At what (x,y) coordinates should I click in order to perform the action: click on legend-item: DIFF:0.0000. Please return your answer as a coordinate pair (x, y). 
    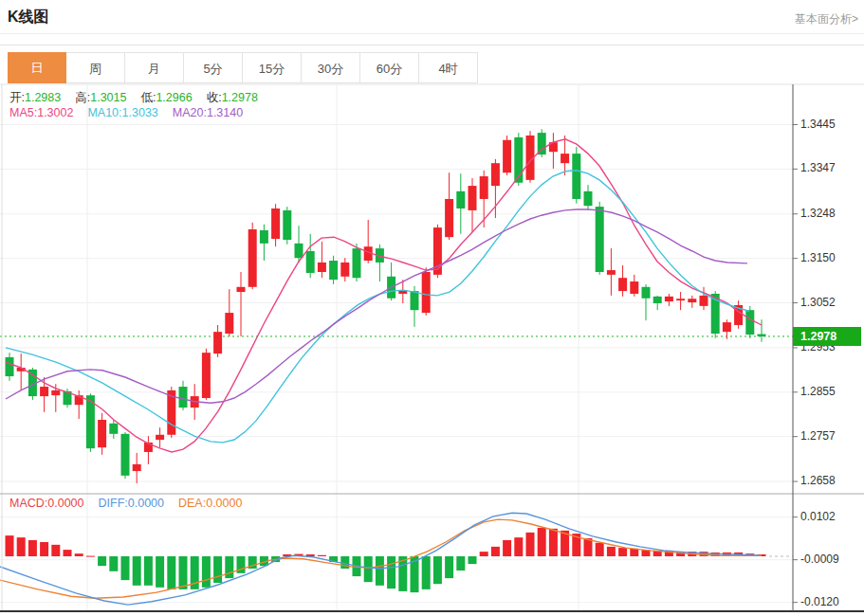
    Looking at the image, I should click on (131, 503).